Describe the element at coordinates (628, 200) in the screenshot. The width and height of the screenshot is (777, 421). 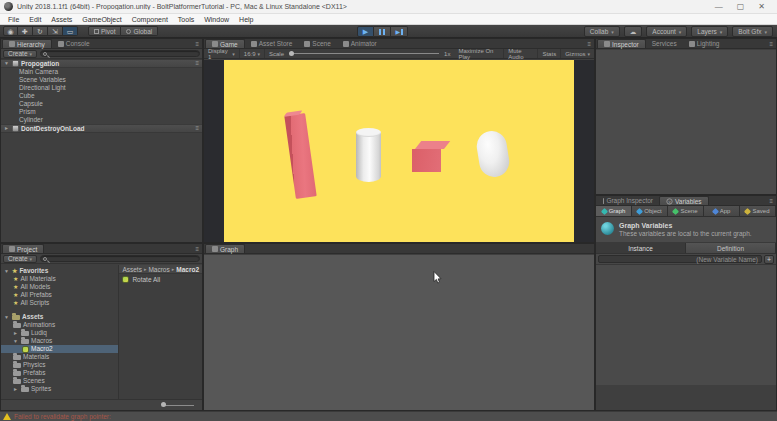
I see `tab-graph-inspector: Graph Inspector` at that location.